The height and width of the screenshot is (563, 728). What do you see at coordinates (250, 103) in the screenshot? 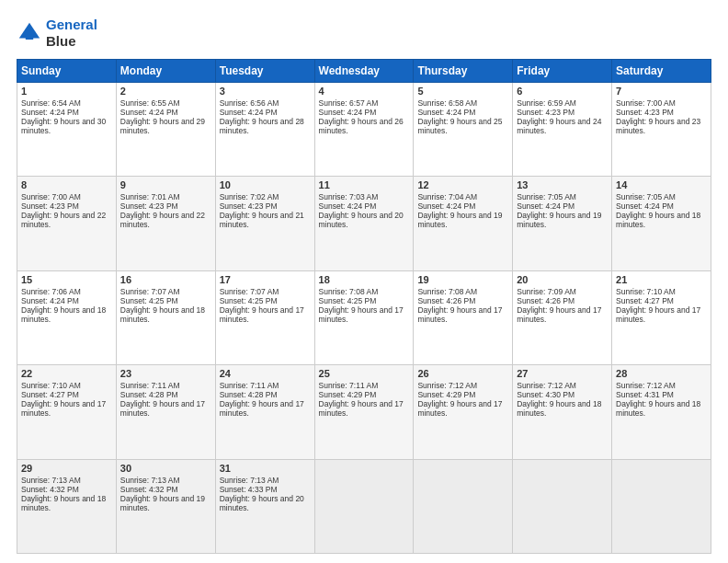
I see `sunrise-text: Sunrise: 6:56 AM` at bounding box center [250, 103].